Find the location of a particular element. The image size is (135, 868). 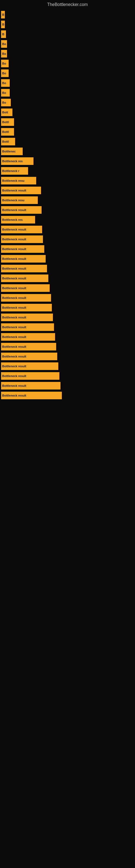

bar-item: Bott is located at coordinates (7, 113).